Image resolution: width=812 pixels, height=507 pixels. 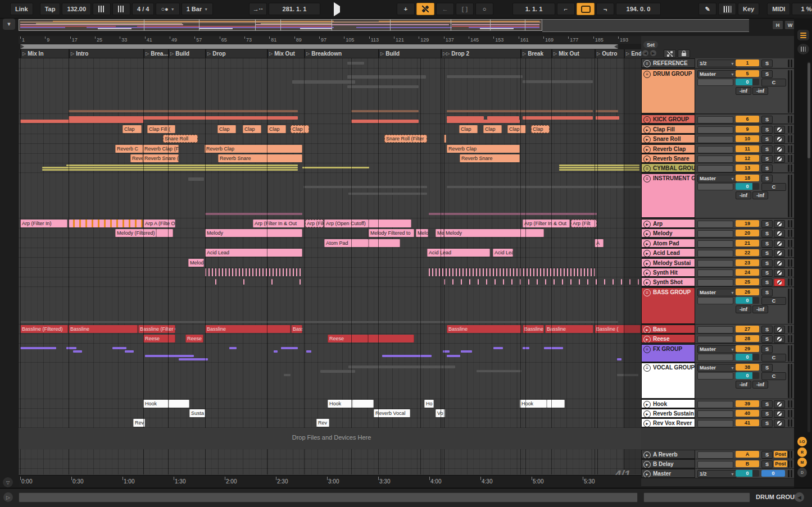 I want to click on track-lane-msus, so click(x=330, y=263).